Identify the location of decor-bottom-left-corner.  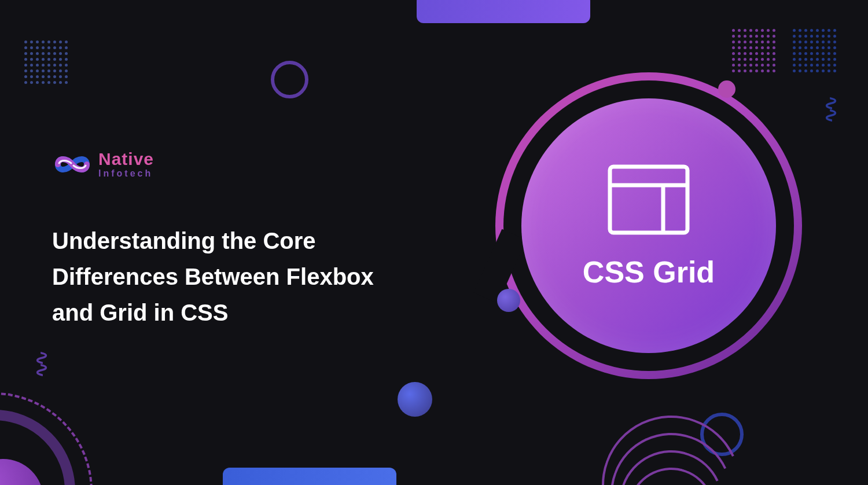
(43, 442).